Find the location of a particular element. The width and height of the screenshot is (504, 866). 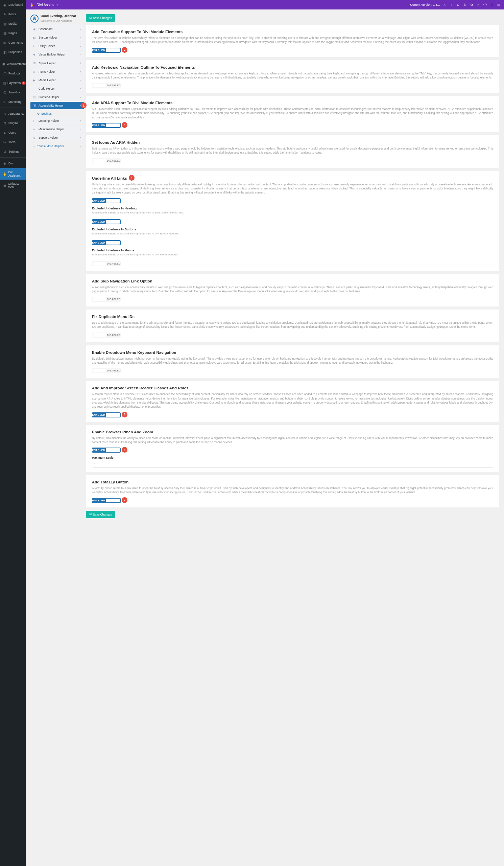

helper-code-helper: Code Helper› is located at coordinates (57, 89).